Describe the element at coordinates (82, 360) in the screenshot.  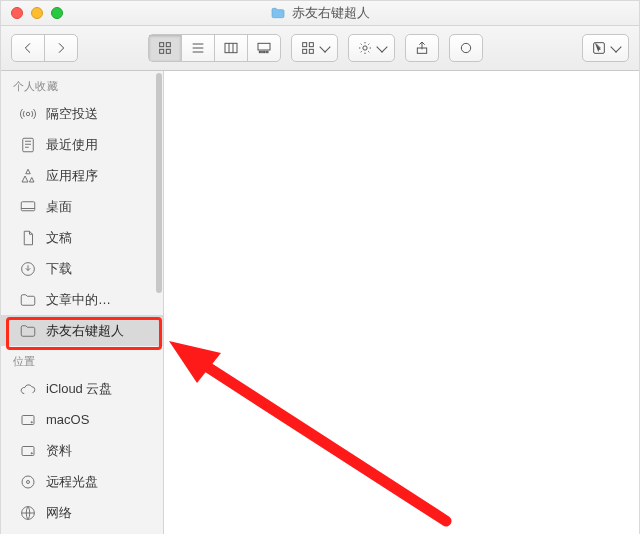
I see `sidebar-section-locations: 位置` at that location.